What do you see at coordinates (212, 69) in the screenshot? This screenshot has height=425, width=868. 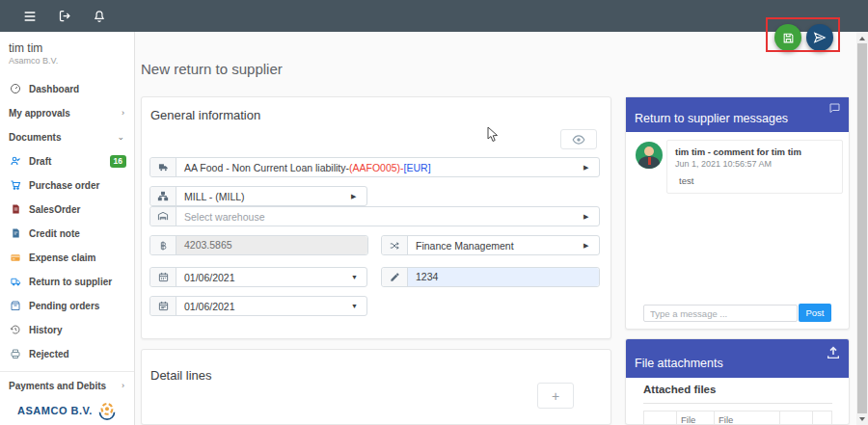 I see `page-title: New return to supplier` at bounding box center [212, 69].